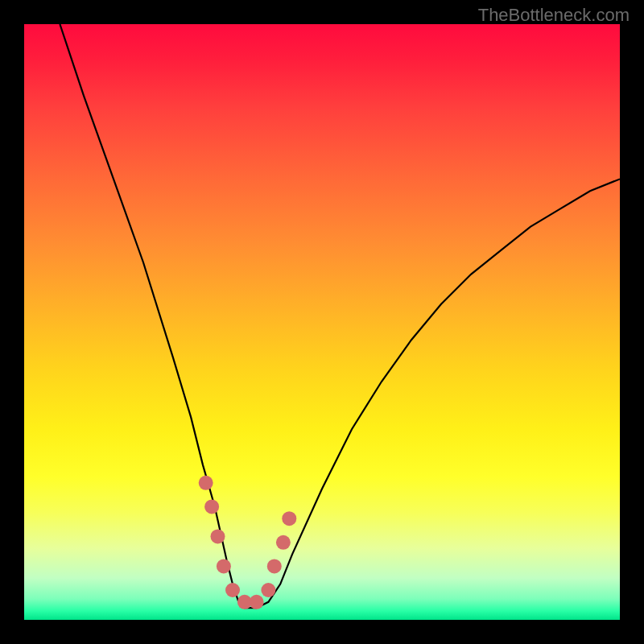  I want to click on watermark-text: TheBottleneck.com, so click(554, 15).